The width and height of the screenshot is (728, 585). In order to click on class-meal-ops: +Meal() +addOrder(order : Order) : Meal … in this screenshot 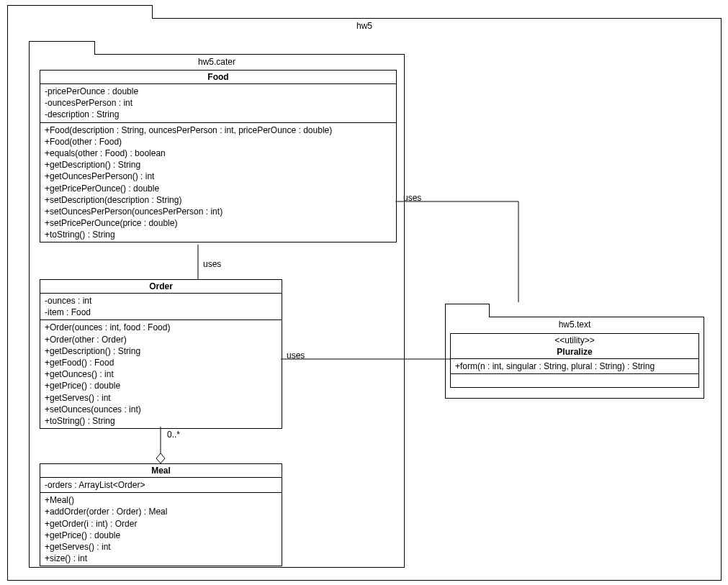, I will do `click(161, 530)`.